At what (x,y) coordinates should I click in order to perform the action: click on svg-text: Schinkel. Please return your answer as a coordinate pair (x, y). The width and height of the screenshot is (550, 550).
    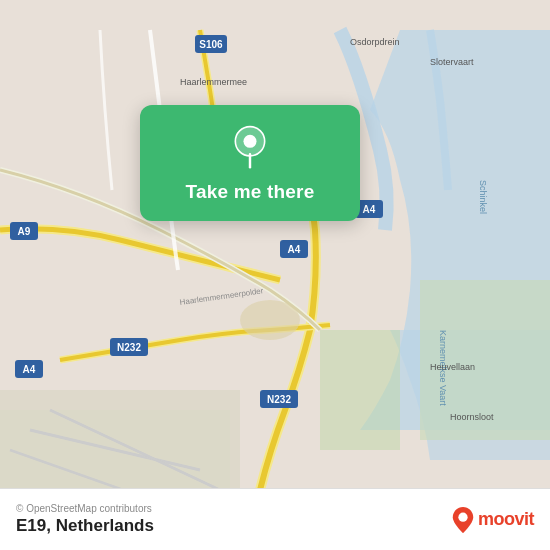
    Looking at the image, I should click on (483, 197).